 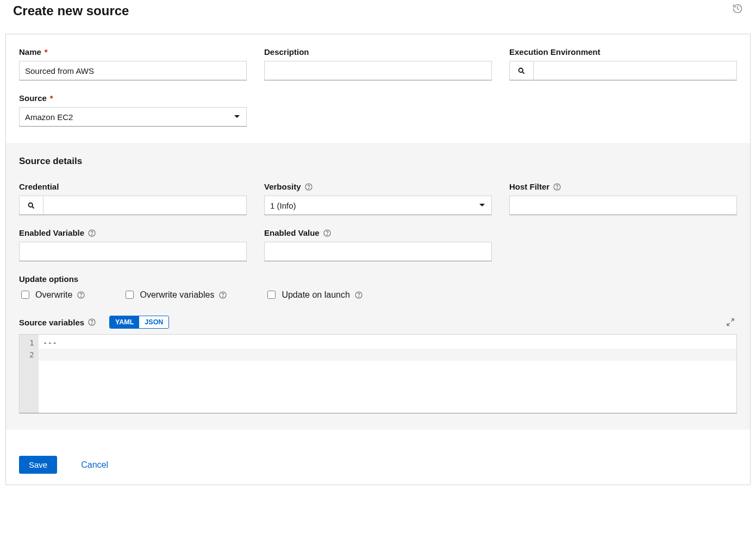 I want to click on exec-env-label: Execution Environment, so click(x=555, y=52).